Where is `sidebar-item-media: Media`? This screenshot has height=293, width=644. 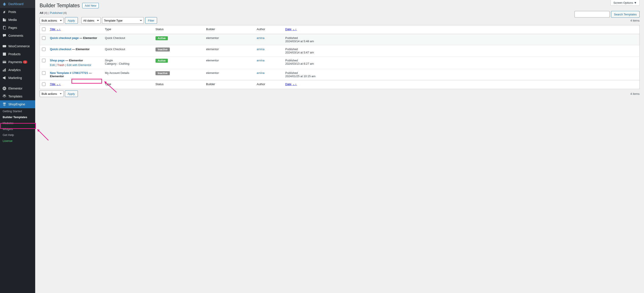
sidebar-item-media: Media is located at coordinates (18, 20).